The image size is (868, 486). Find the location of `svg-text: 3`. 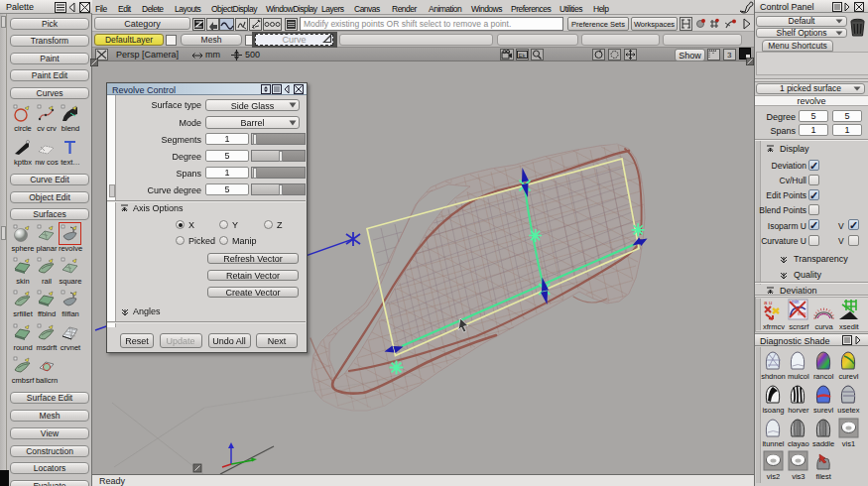

svg-text: 3 is located at coordinates (730, 56).